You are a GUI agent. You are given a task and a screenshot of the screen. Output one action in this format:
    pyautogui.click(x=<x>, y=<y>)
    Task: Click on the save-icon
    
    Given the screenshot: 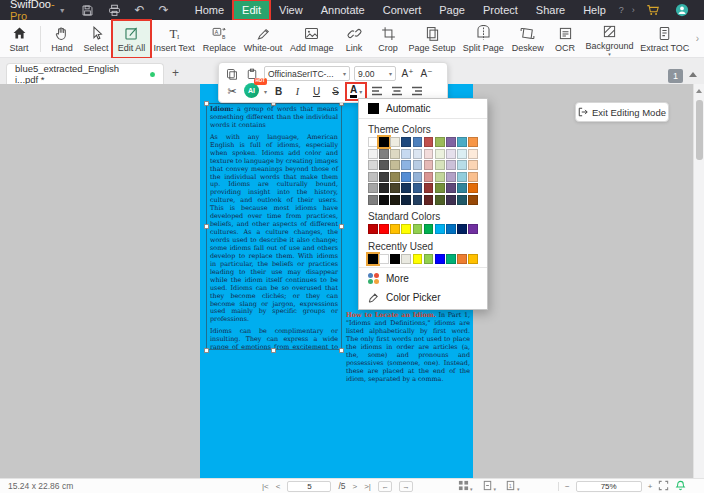 What is the action you would take?
    pyautogui.click(x=88, y=10)
    